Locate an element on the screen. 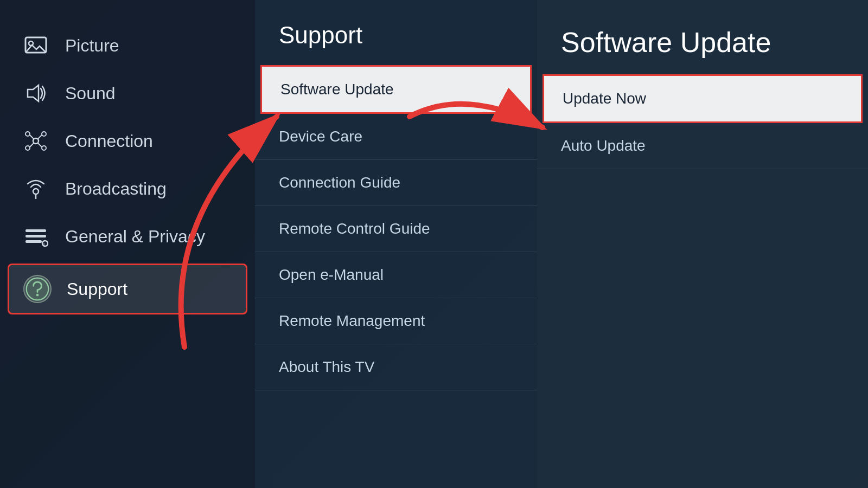  sidebar-item-label-sound: Sound is located at coordinates (90, 93).